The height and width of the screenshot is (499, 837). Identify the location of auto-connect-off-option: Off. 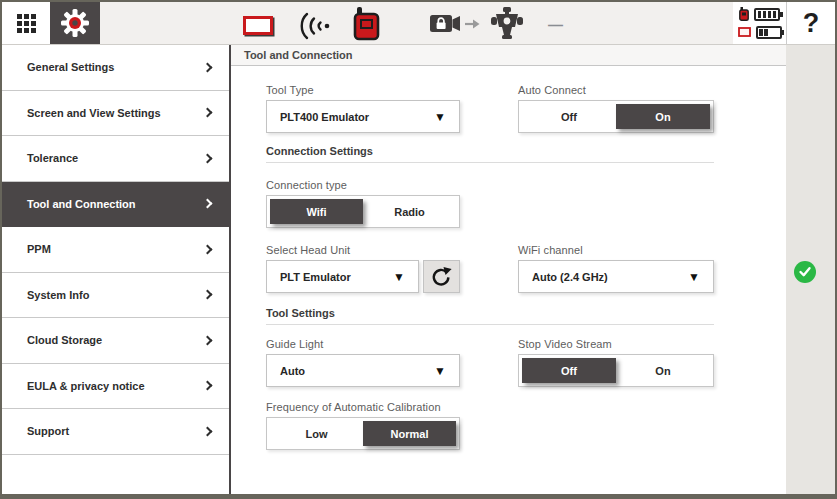
(569, 116).